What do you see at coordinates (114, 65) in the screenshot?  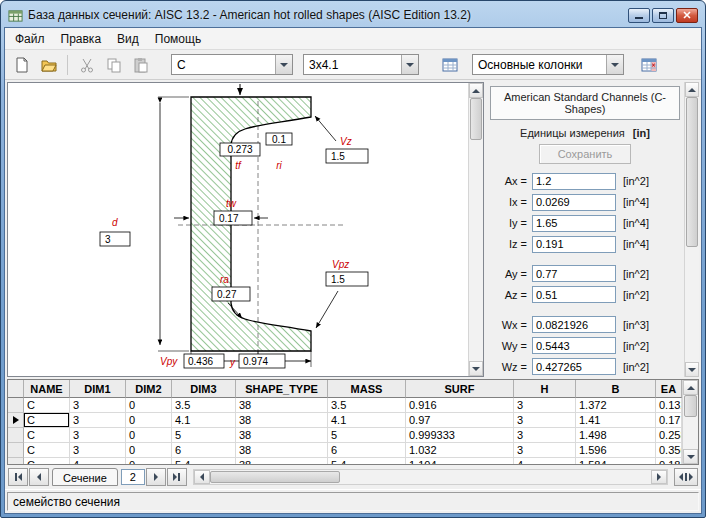 I see `copy-button` at bounding box center [114, 65].